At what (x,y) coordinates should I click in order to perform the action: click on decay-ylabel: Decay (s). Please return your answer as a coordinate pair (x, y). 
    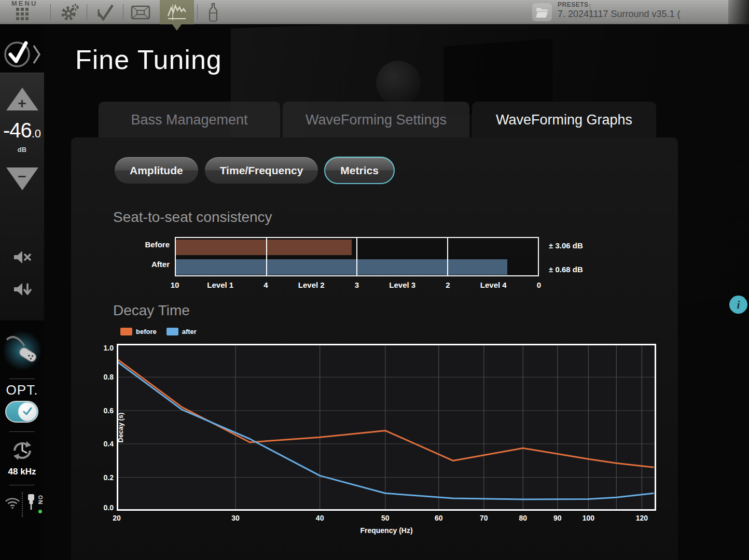
    Looking at the image, I should click on (120, 428).